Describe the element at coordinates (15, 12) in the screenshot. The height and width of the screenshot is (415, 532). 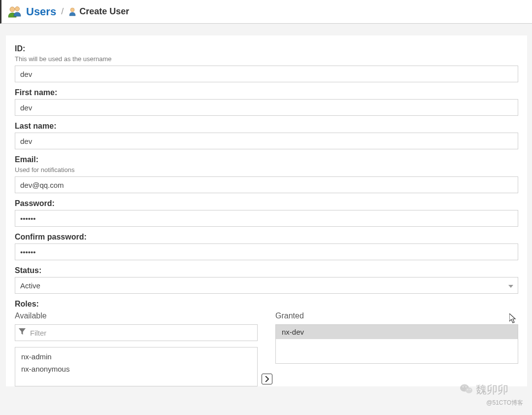
I see `users-icon` at that location.